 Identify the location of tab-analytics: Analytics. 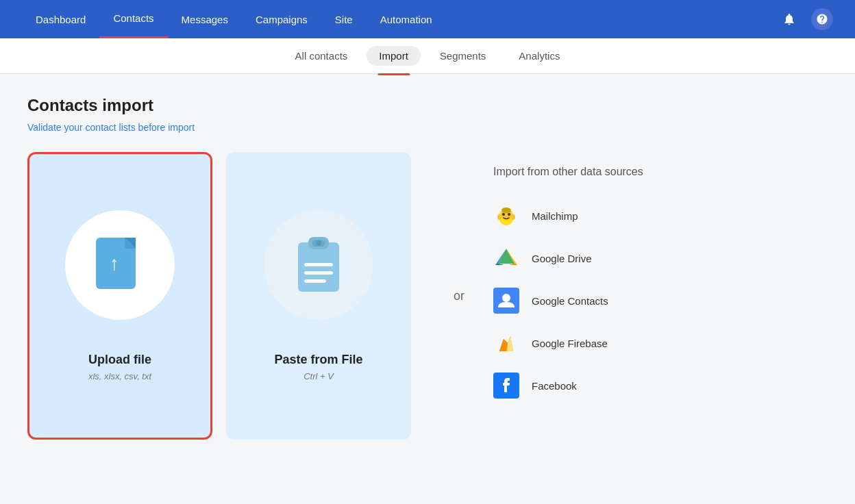
(539, 56).